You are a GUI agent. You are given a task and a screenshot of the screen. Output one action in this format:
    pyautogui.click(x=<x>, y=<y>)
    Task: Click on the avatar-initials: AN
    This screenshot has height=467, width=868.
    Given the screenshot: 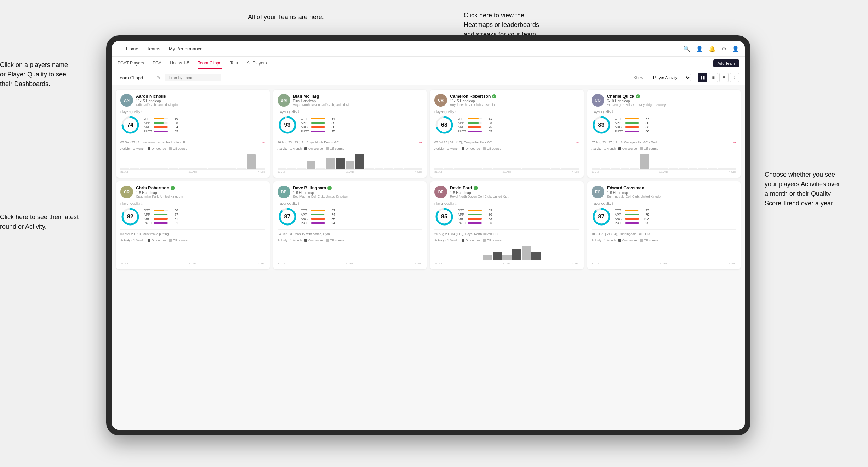 What is the action you would take?
    pyautogui.click(x=127, y=100)
    